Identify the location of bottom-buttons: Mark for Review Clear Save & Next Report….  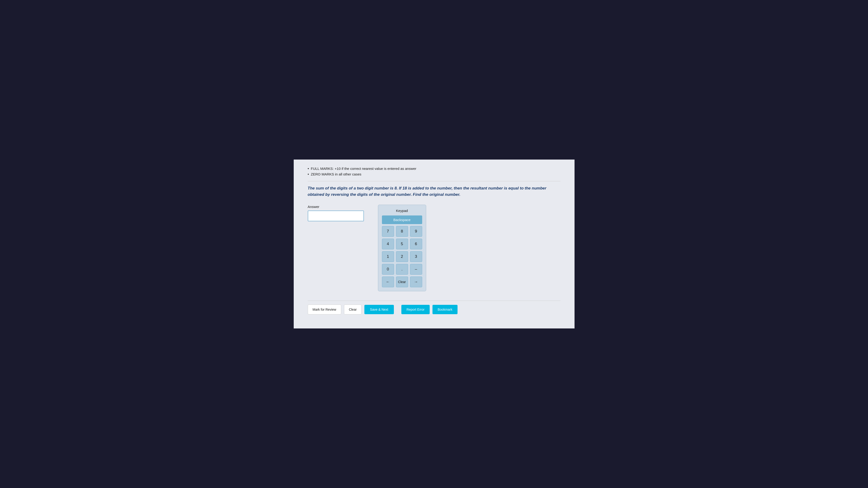
(434, 310).